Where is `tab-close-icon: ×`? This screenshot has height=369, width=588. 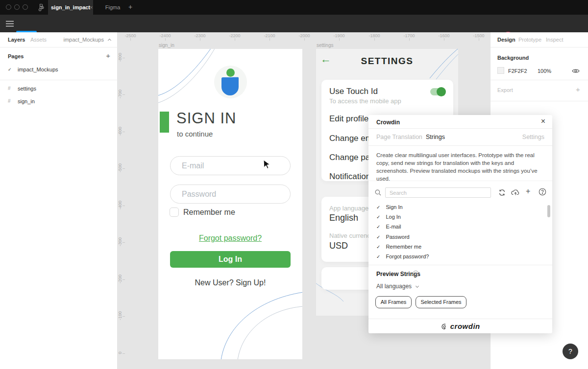
tab-close-icon: × is located at coordinates (91, 7).